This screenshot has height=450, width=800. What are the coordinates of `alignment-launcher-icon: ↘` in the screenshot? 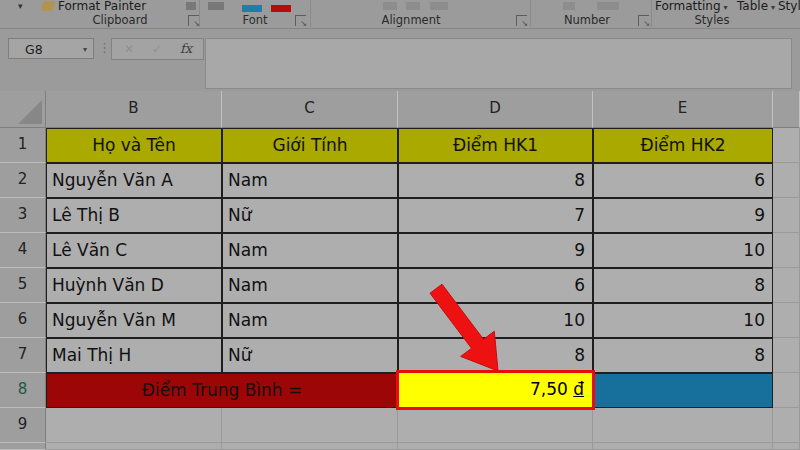 It's located at (522, 20).